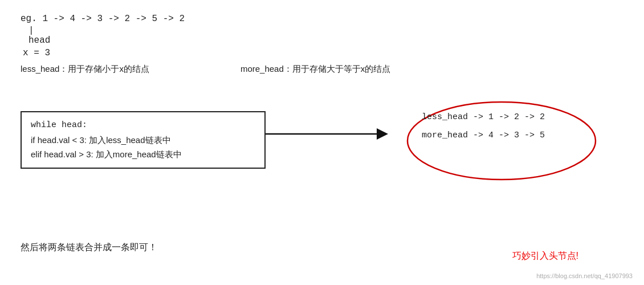 The width and height of the screenshot is (644, 285). I want to click on code-line-1: while head:, so click(143, 125).